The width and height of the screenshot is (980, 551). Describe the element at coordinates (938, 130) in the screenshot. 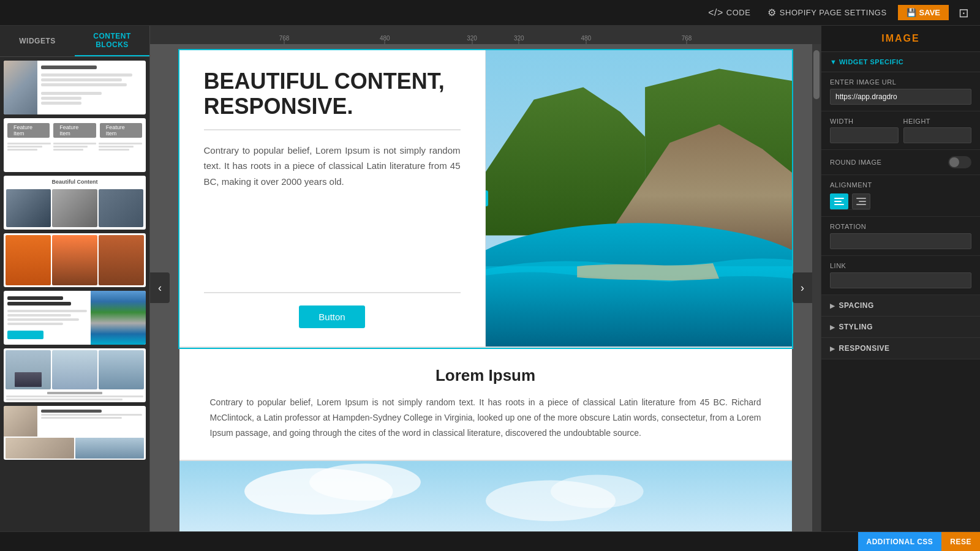

I see `height-item: HEIGHT` at that location.